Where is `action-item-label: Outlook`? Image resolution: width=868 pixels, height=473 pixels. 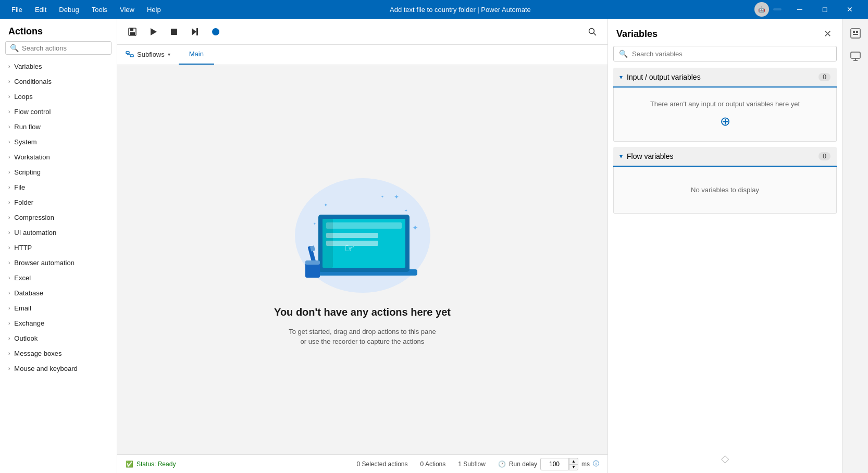 action-item-label: Outlook is located at coordinates (26, 339).